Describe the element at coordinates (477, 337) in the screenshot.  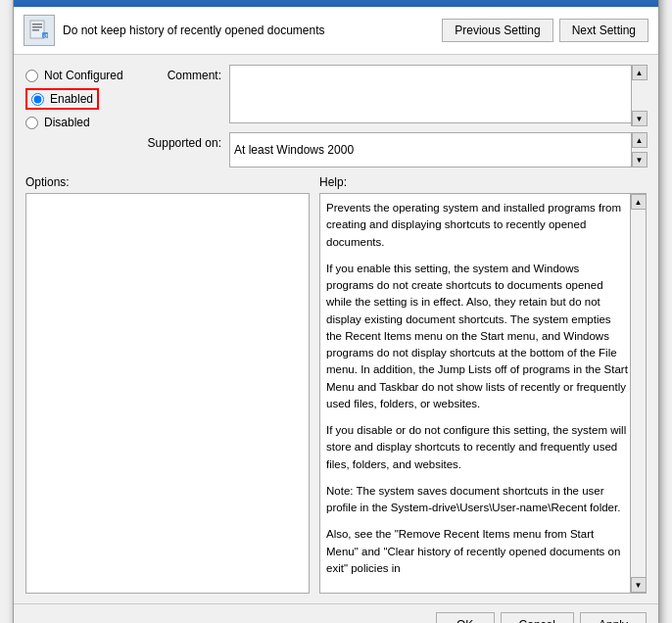
I see `help-para-2: If you enable this setting, the system a…` at that location.